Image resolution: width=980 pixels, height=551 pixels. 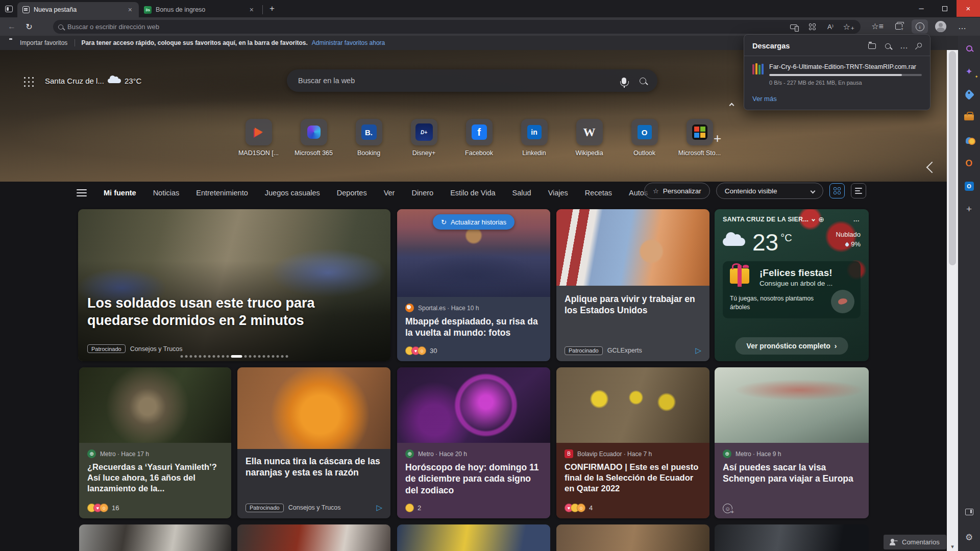 I want to click on content-visibility-select: Contenido visible, so click(x=770, y=191).